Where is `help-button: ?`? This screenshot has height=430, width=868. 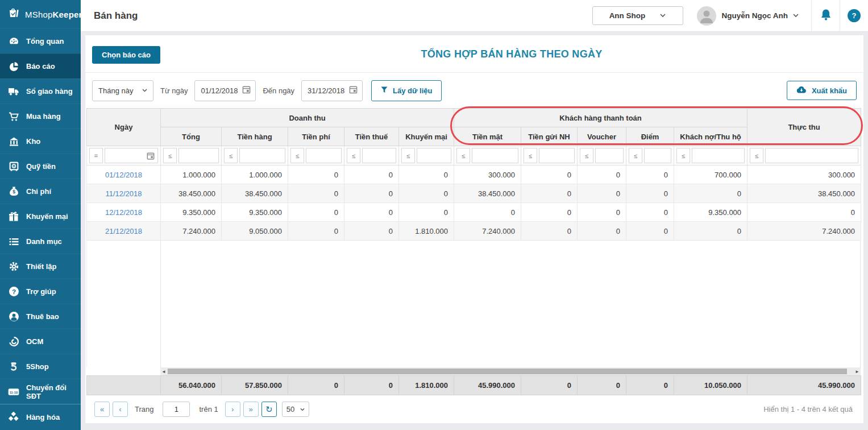 help-button: ? is located at coordinates (854, 16).